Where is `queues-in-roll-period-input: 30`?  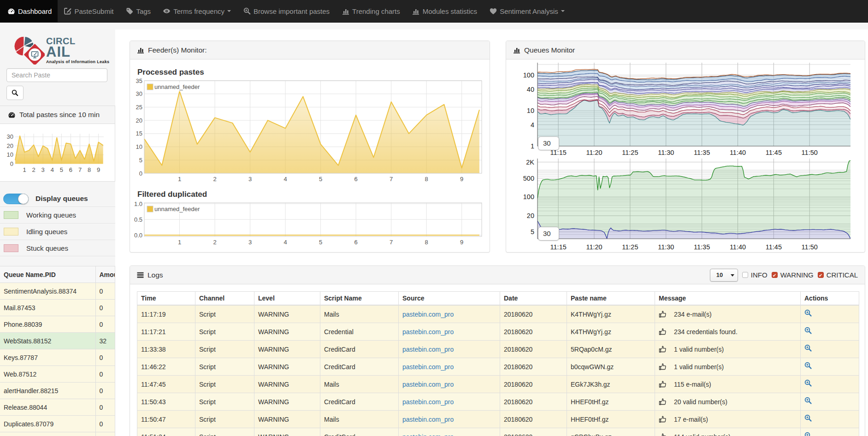 queues-in-roll-period-input: 30 is located at coordinates (549, 143).